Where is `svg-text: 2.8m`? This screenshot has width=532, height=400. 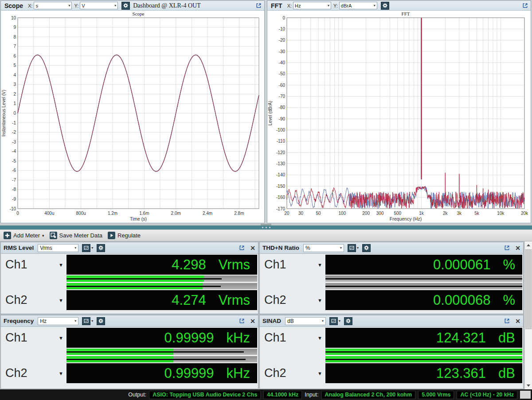
svg-text: 2.8m is located at coordinates (239, 214).